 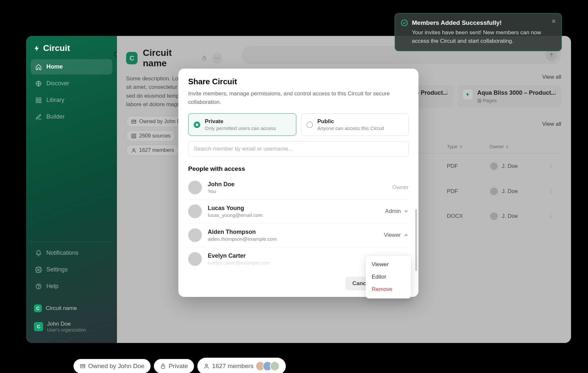 I want to click on people-list: John DoeYou Owner Lucas Younglucas_young…, so click(x=299, y=223).